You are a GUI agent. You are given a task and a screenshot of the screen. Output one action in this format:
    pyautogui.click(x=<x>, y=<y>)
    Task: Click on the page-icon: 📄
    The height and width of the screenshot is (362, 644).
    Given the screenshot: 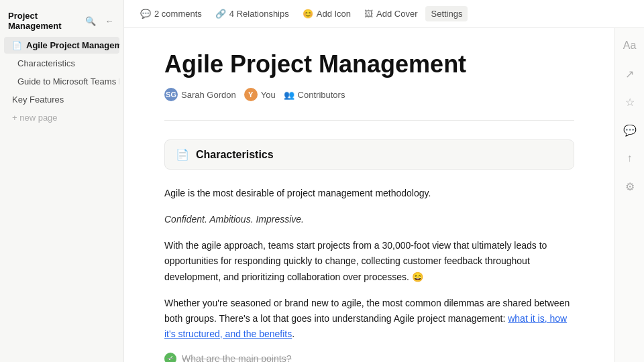 What is the action you would take?
    pyautogui.click(x=17, y=46)
    